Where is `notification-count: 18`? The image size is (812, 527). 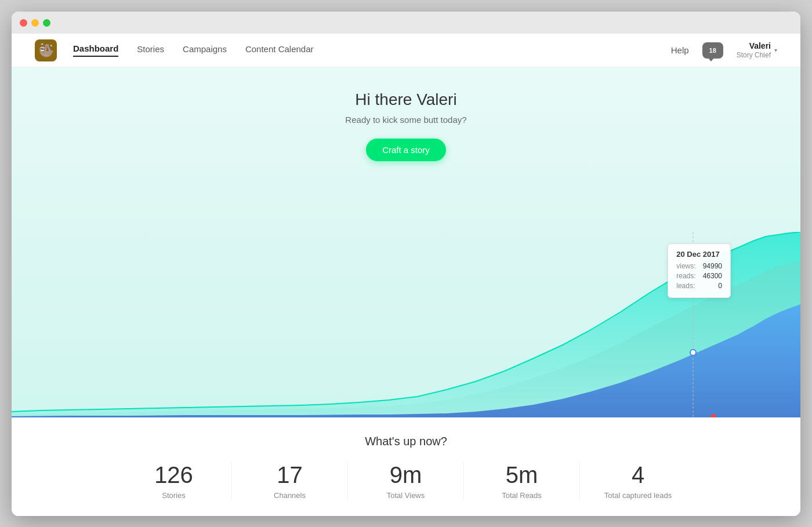 notification-count: 18 is located at coordinates (713, 50).